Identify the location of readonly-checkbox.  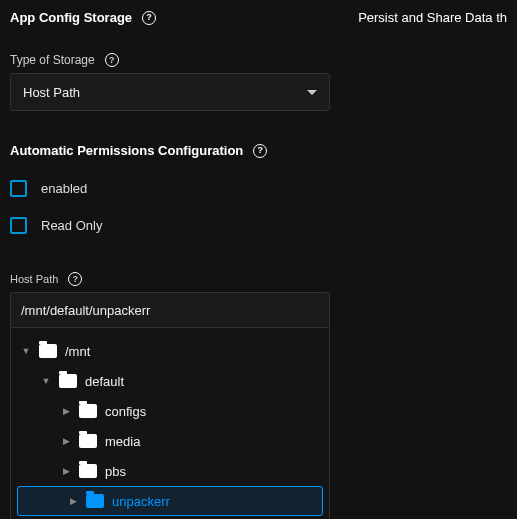
(18, 226).